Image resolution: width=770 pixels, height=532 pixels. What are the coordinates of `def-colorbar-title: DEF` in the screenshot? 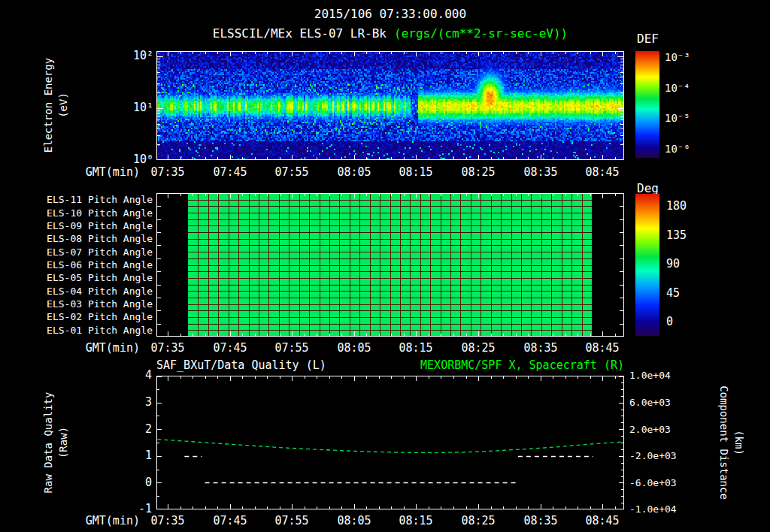 It's located at (648, 39).